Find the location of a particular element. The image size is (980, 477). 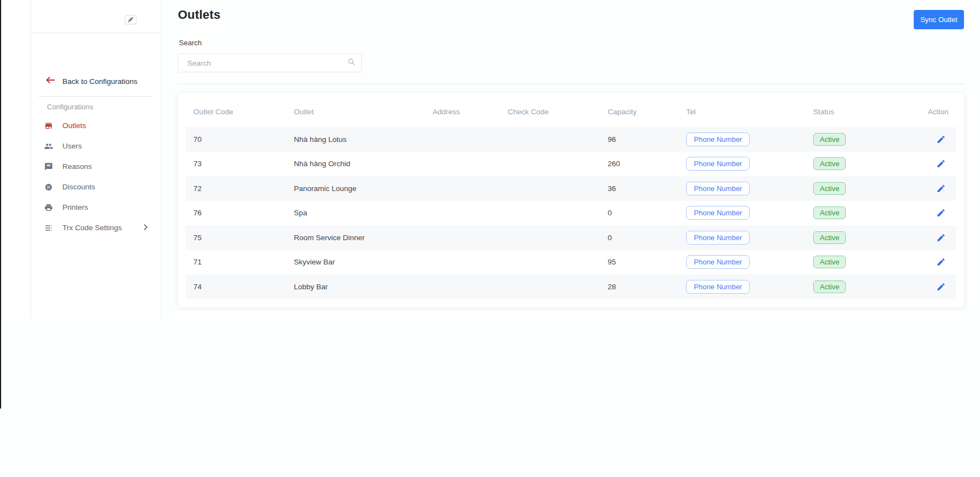

page-title: Outlets is located at coordinates (199, 15).